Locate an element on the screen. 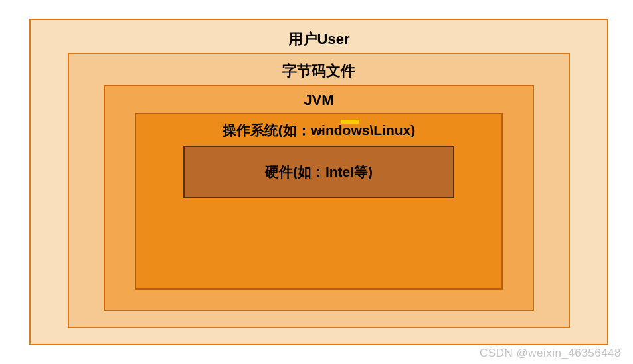 This screenshot has width=633, height=364. accent-bar is located at coordinates (350, 122).